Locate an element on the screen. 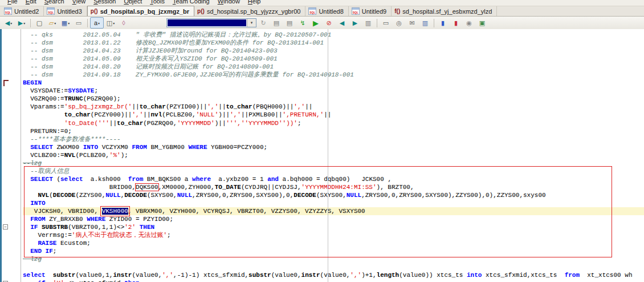  menu-item-file: File is located at coordinates (13, 3).